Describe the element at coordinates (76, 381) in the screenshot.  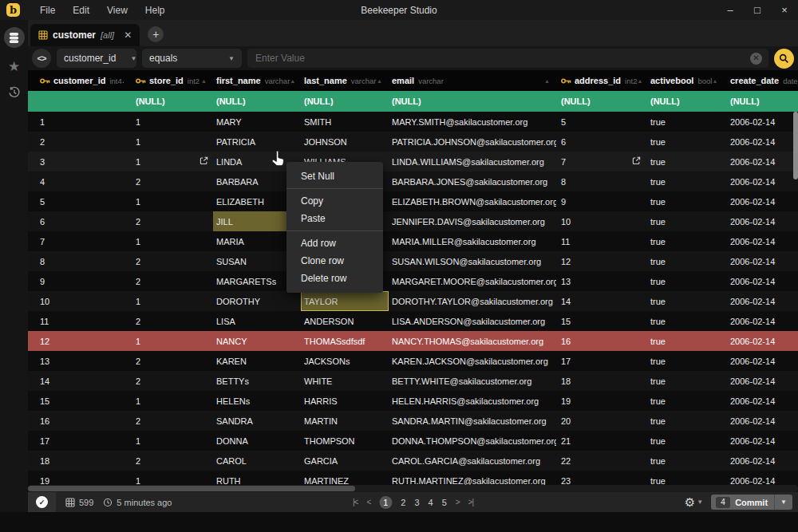
I see `cell: 14` at that location.